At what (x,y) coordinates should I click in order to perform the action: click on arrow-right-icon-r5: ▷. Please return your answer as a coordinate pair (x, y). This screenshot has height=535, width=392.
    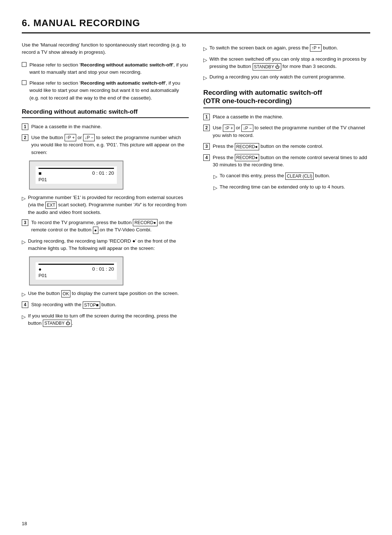
    Looking at the image, I should click on (216, 188).